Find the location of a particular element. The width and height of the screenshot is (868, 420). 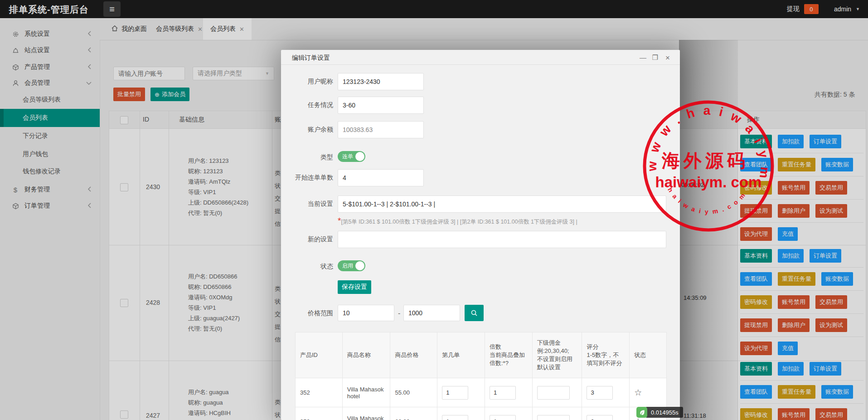

product-id: 352 is located at coordinates (319, 393).